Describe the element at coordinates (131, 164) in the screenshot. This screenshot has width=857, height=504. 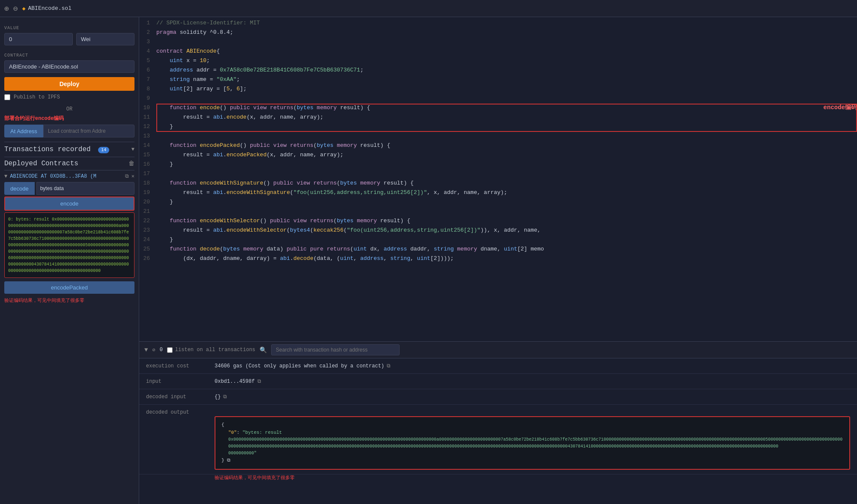
I see `trash-icon: 🗑` at that location.